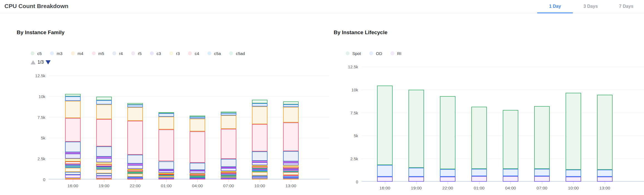 The width and height of the screenshot is (644, 195). I want to click on legend-item-c4: c4, so click(194, 53).